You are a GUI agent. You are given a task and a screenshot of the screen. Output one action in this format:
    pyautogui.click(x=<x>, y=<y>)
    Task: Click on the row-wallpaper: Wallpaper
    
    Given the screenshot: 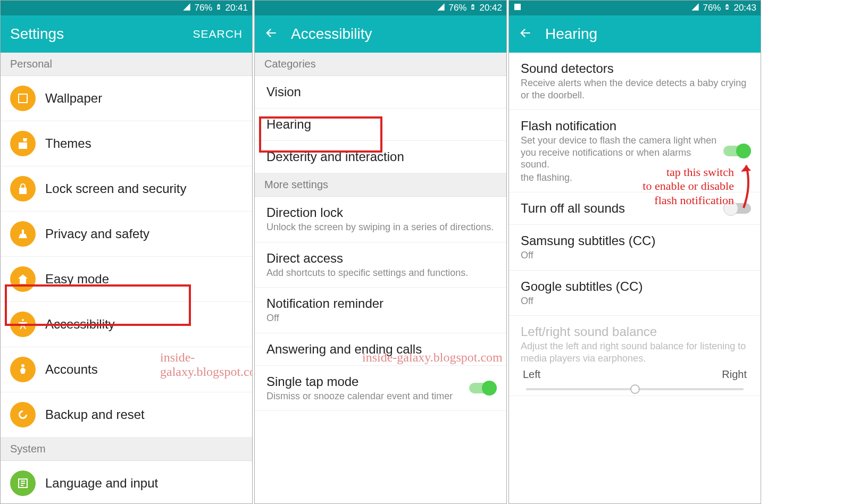 What is the action you would take?
    pyautogui.click(x=127, y=99)
    